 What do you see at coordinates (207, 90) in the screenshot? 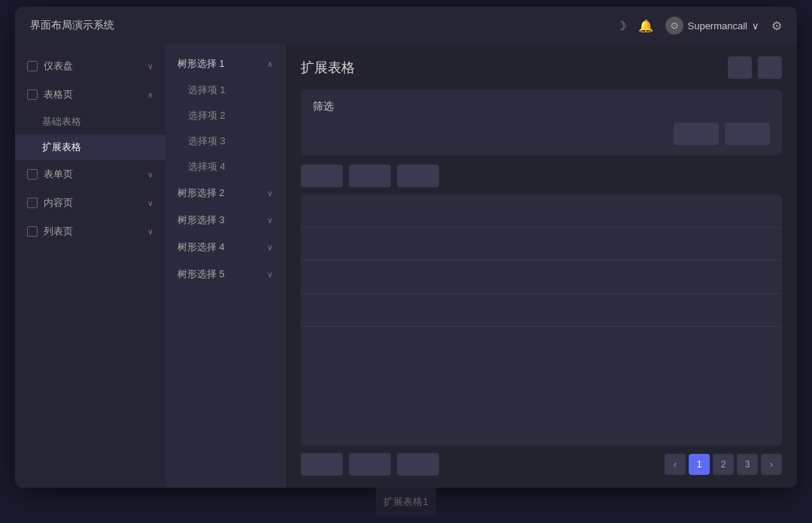
I see `tree-sub-label-1: 选择项 1` at bounding box center [207, 90].